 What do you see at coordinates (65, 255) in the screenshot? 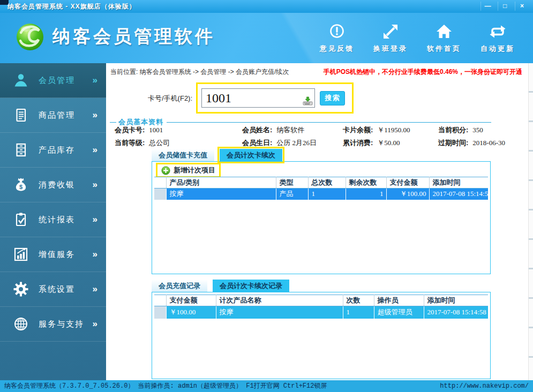
I see `sidebar-item-label: 增值服务` at bounding box center [65, 255].